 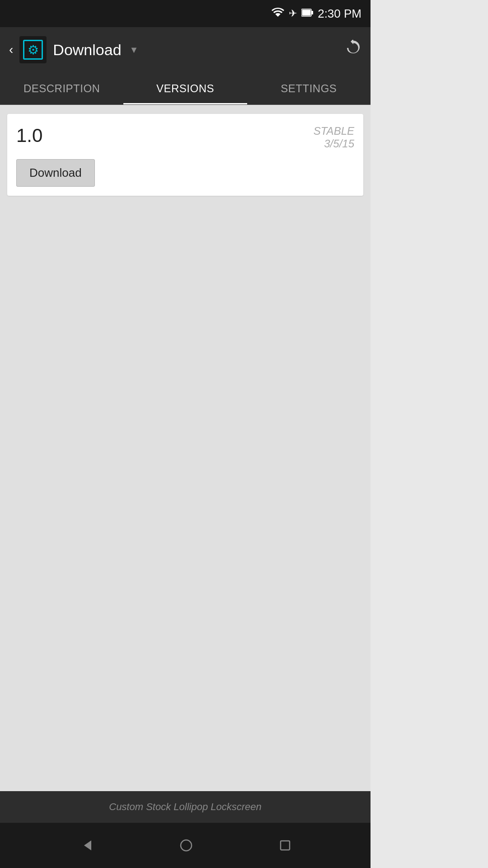 What do you see at coordinates (185, 137) in the screenshot?
I see `version-card-header: 1.0 STABLE 3/5/15` at bounding box center [185, 137].